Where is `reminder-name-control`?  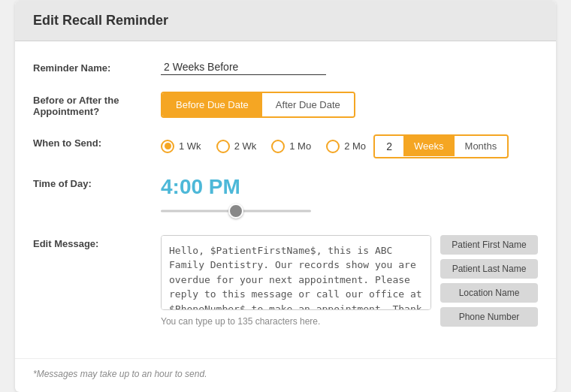 reminder-name-control is located at coordinates (349, 68).